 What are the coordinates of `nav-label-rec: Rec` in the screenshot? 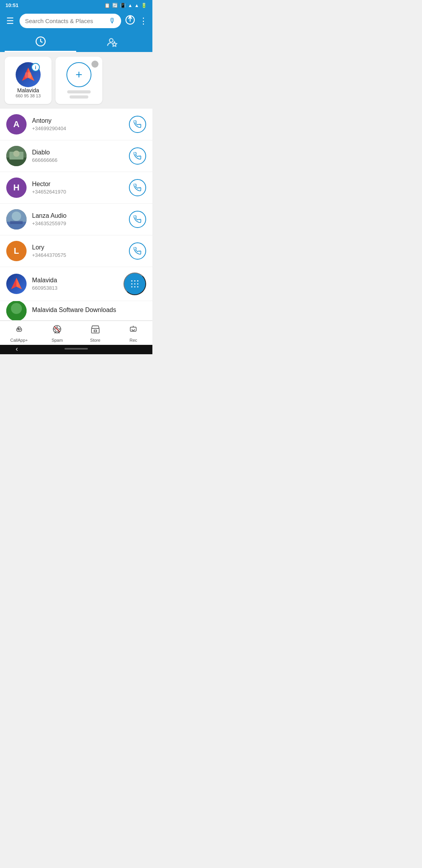 It's located at (133, 340).